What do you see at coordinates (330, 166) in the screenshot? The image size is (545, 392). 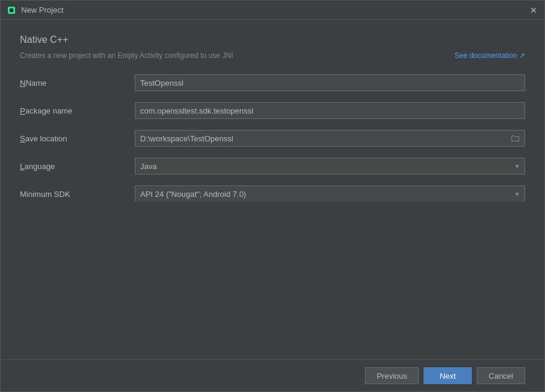 I see `language-select: Java Kotlin` at bounding box center [330, 166].